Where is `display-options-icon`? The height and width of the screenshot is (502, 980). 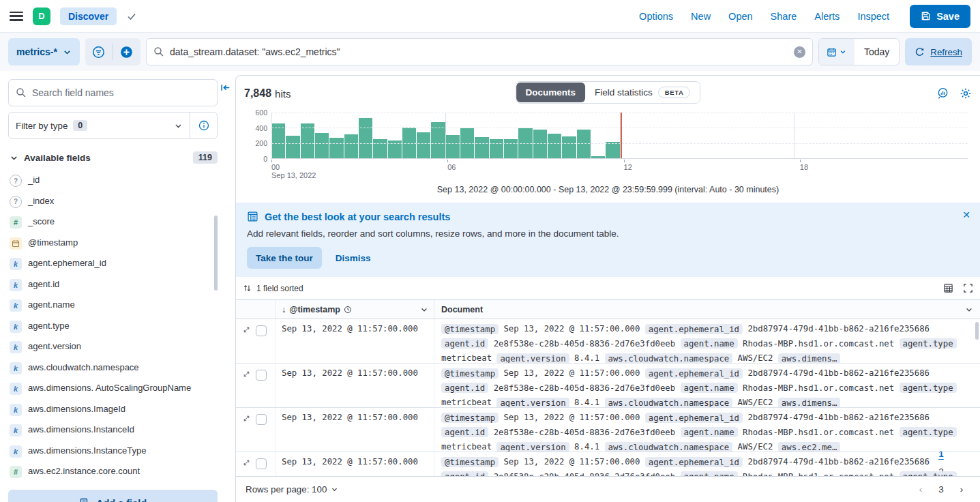
display-options-icon is located at coordinates (948, 288).